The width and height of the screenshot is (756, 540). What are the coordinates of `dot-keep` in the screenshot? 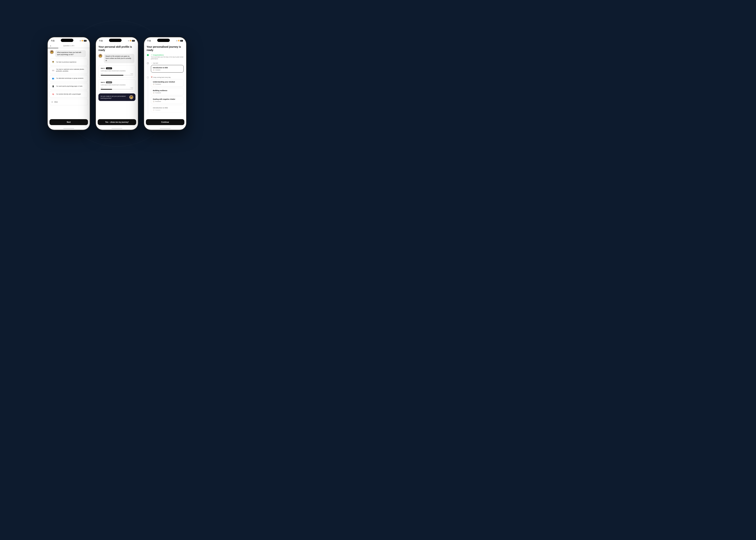 It's located at (148, 77).